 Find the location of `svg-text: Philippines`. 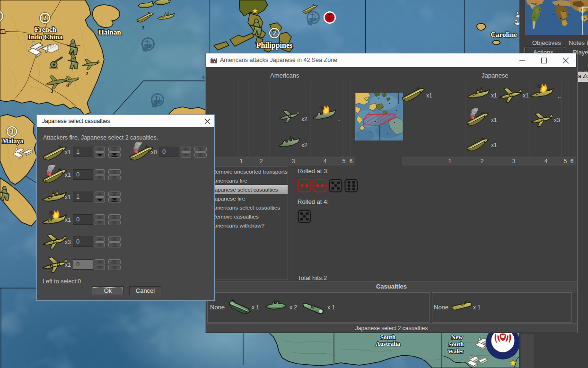

svg-text: Philippines is located at coordinates (274, 45).